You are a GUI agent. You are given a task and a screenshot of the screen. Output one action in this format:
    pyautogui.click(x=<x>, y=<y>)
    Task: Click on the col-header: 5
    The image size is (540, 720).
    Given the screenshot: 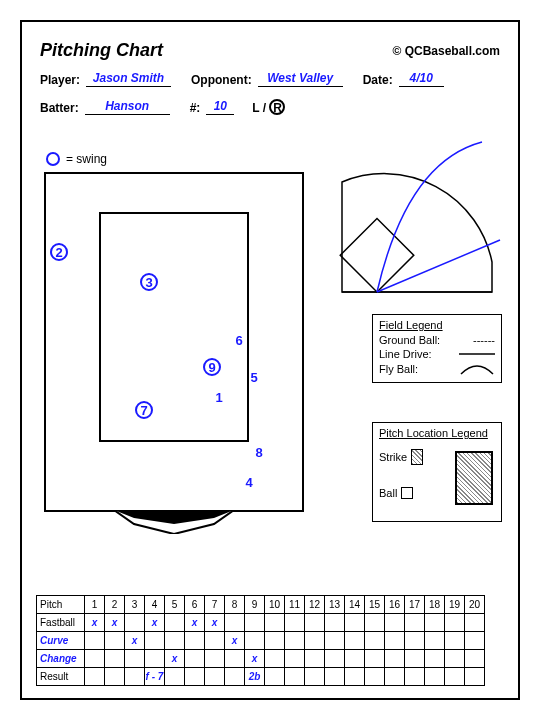 What is the action you would take?
    pyautogui.click(x=175, y=605)
    